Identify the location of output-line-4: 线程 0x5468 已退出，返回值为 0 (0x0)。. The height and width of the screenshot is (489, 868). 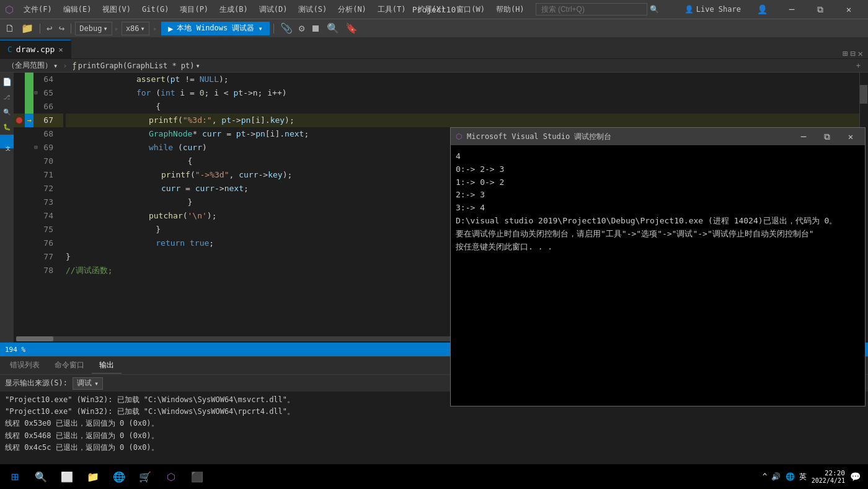
(434, 436).